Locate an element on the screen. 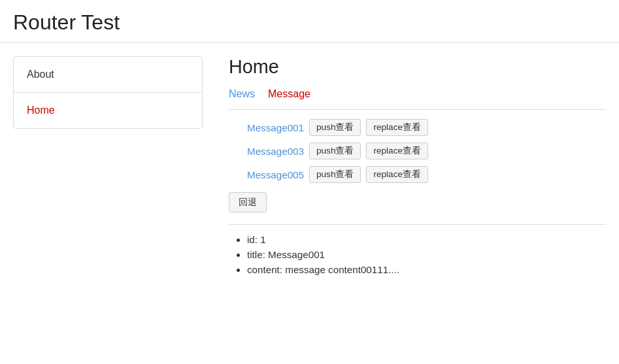  list-item: Message001 push查看 replace查看 is located at coordinates (426, 127).